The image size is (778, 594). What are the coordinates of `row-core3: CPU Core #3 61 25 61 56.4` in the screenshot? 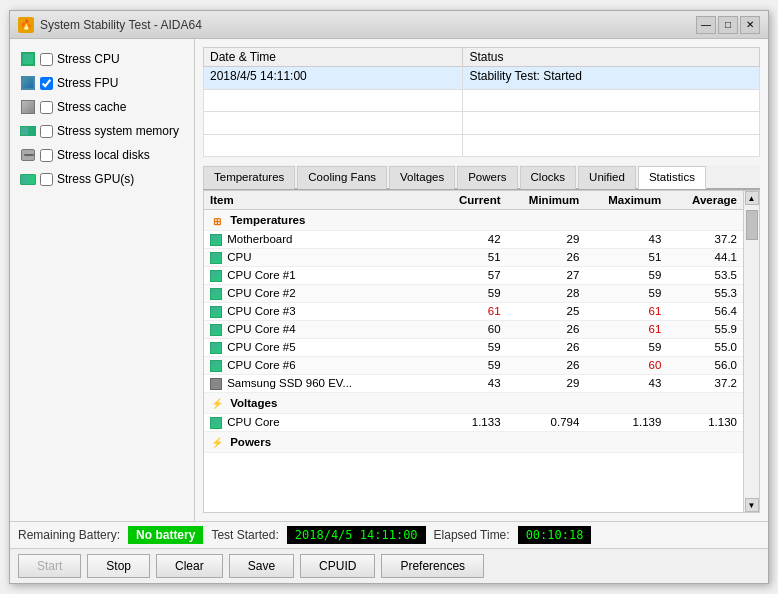 It's located at (474, 311).